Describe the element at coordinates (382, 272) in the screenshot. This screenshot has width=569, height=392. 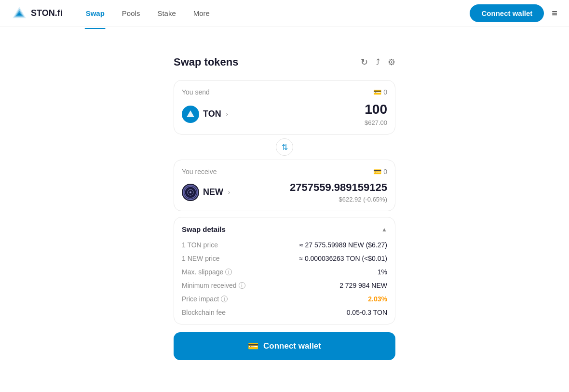
I see `detail-slippage-value: 1%` at that location.